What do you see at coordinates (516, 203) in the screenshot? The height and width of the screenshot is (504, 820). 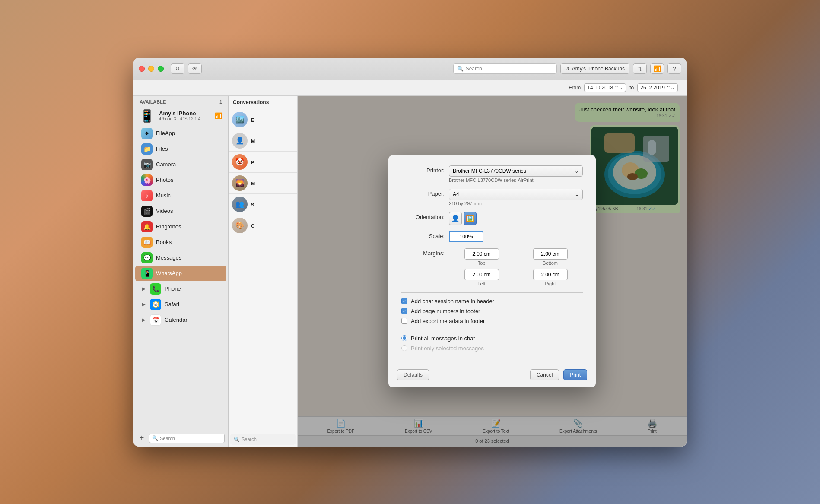 I see `paper-sub: 210 by 297 mm` at bounding box center [516, 203].